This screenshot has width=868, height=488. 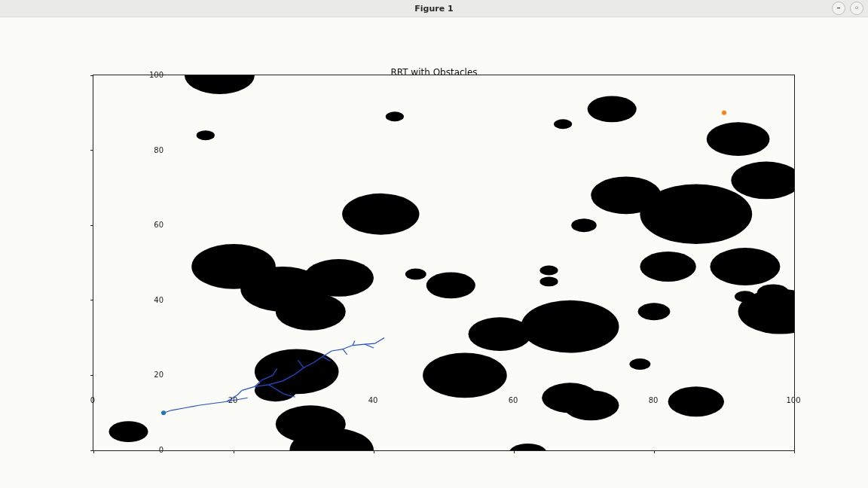 What do you see at coordinates (839, 8) in the screenshot?
I see `minimize-button: –` at bounding box center [839, 8].